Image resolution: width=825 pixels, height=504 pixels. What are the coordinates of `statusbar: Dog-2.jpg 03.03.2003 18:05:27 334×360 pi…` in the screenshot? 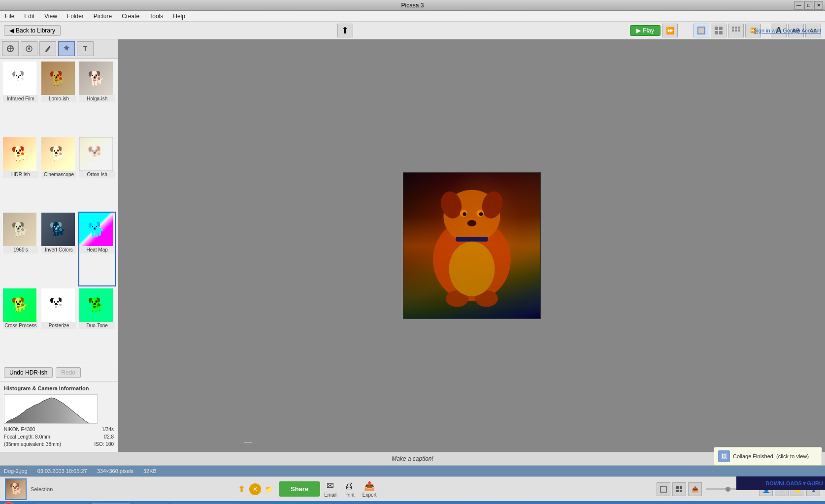 It's located at (413, 471).